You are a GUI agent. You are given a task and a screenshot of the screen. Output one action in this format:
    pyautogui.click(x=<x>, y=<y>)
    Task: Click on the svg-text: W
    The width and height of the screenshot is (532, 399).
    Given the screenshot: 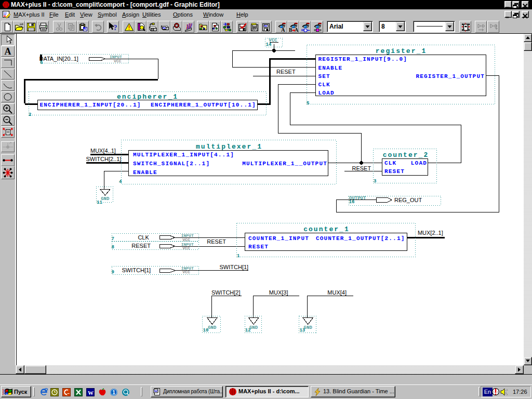 What is the action you would take?
    pyautogui.click(x=90, y=393)
    